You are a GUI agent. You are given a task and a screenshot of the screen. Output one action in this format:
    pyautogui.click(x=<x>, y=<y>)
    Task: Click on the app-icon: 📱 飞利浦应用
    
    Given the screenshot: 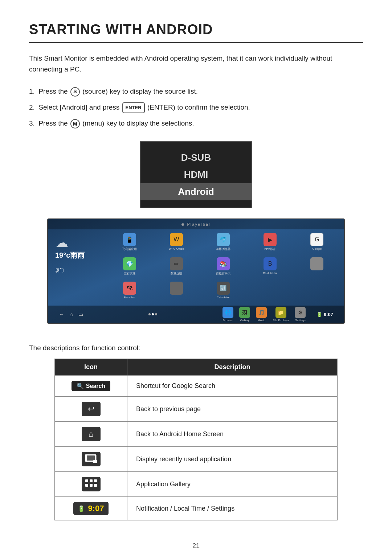 What is the action you would take?
    pyautogui.click(x=129, y=242)
    